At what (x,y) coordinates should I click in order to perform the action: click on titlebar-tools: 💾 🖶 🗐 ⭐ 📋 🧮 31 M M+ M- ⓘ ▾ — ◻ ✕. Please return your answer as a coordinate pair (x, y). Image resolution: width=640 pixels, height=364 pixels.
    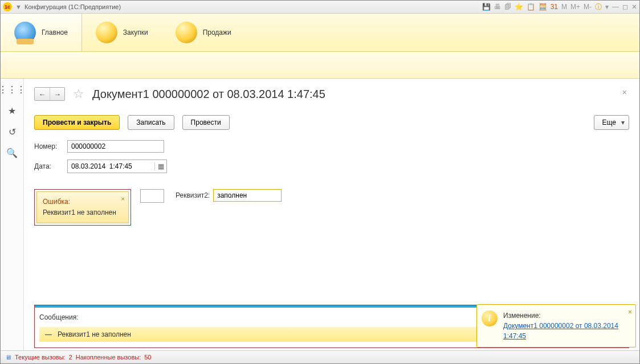
    Looking at the image, I should click on (560, 7).